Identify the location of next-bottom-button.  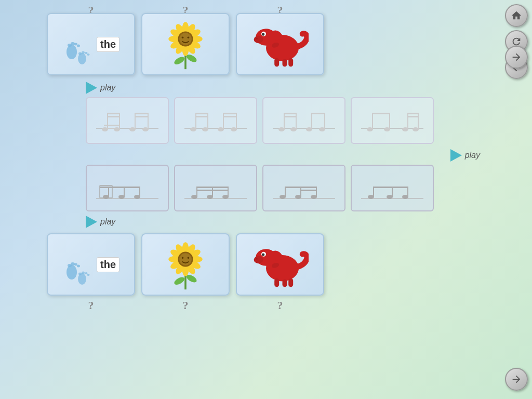
(516, 379).